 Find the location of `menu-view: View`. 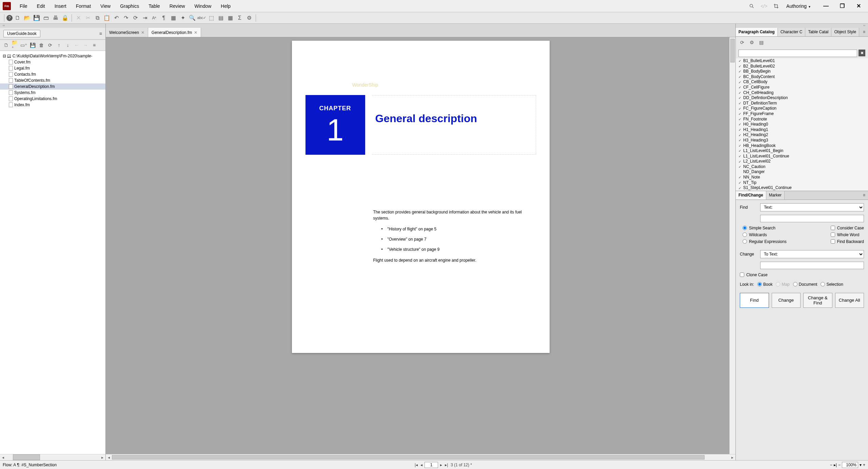

menu-view: View is located at coordinates (105, 6).